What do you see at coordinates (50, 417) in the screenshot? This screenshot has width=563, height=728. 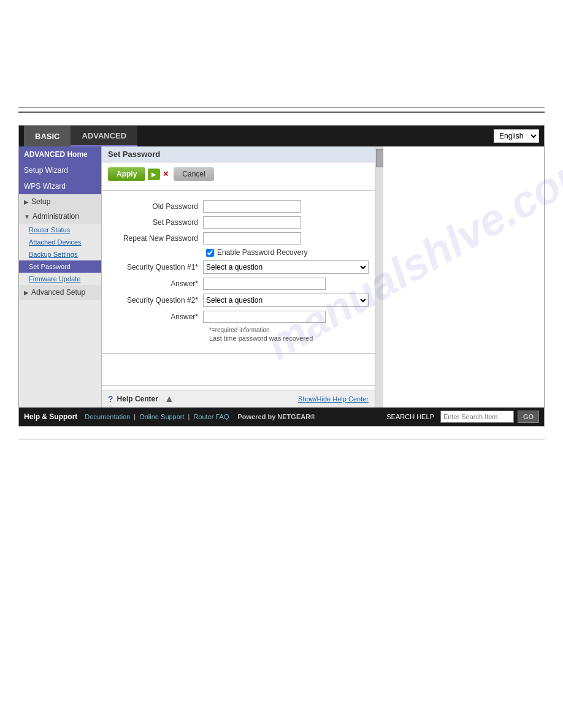 I see `help-support-label: Help & Support` at bounding box center [50, 417].